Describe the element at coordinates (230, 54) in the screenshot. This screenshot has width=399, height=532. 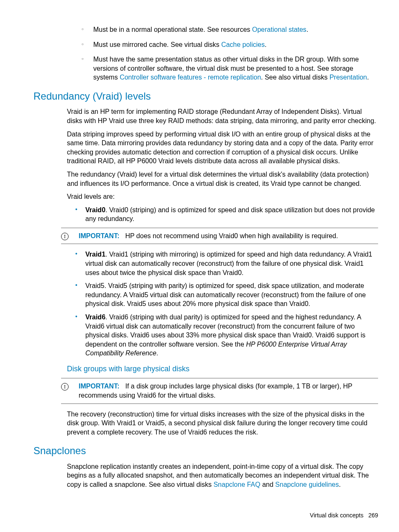
I see `requirement-sublist: ○ Must be in a normal operational state.…` at that location.